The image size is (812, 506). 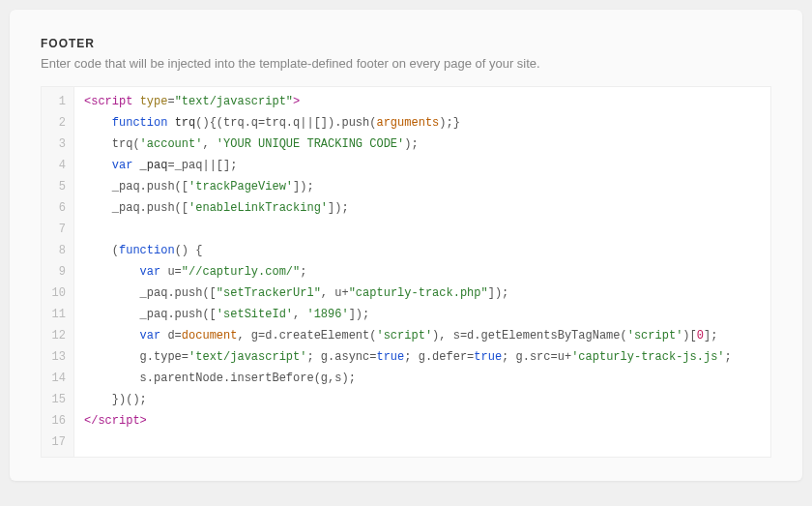 What do you see at coordinates (58, 378) in the screenshot?
I see `line-number: 14` at bounding box center [58, 378].